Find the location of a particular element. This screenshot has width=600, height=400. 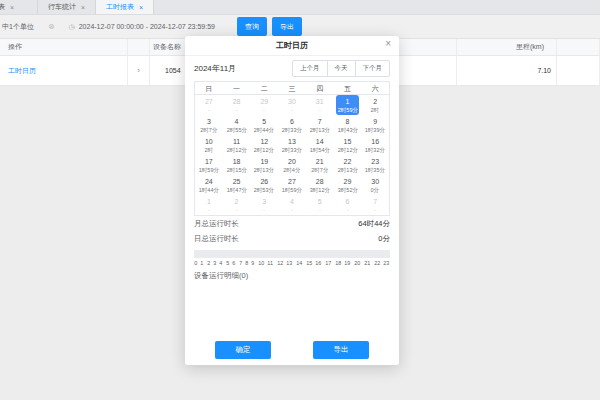

timeline-hour-label: 7 is located at coordinates (240, 262).